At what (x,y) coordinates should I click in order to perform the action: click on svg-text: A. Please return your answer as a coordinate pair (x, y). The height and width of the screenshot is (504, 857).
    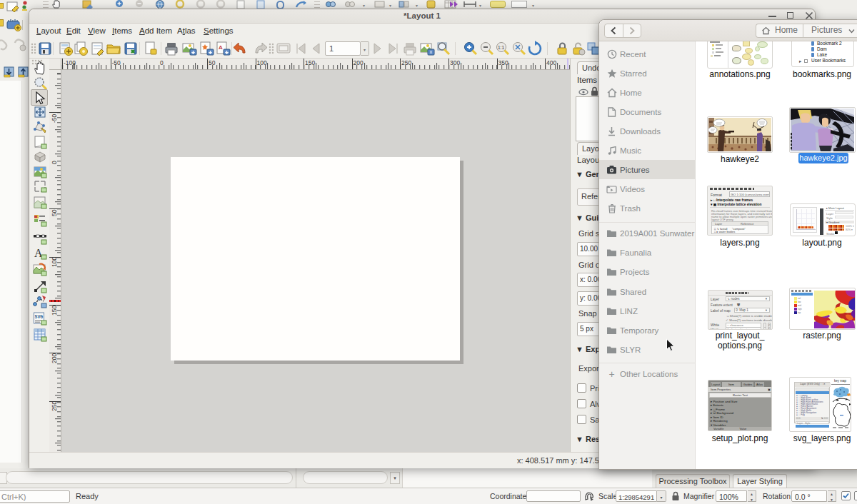
    Looking at the image, I should click on (221, 47).